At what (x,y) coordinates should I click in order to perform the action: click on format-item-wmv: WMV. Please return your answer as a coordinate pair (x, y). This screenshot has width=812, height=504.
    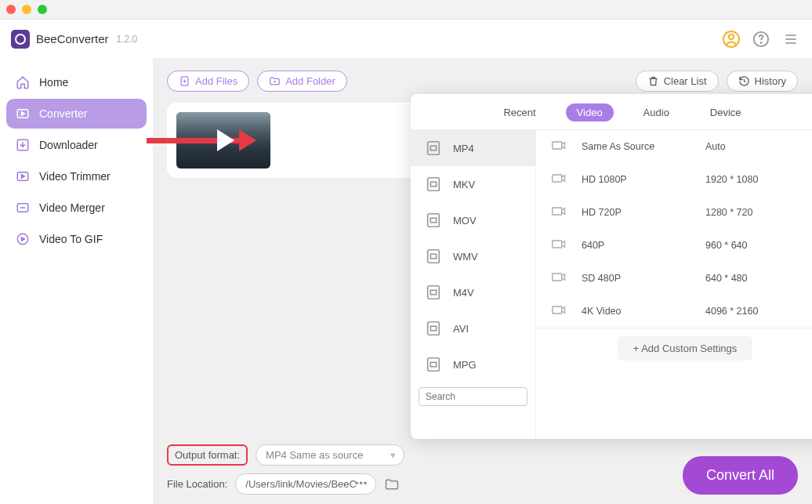
    Looking at the image, I should click on (473, 256).